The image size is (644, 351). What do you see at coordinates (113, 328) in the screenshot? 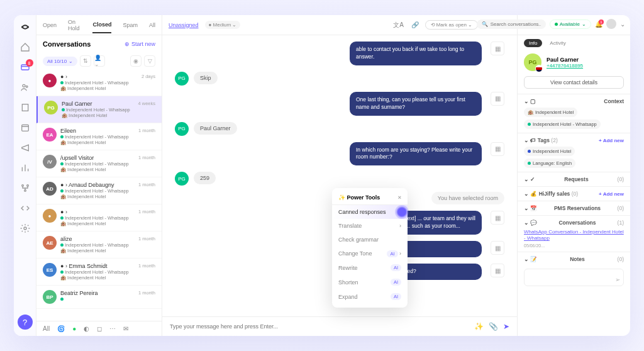
I see `sms-icon: ⋯` at bounding box center [113, 328].